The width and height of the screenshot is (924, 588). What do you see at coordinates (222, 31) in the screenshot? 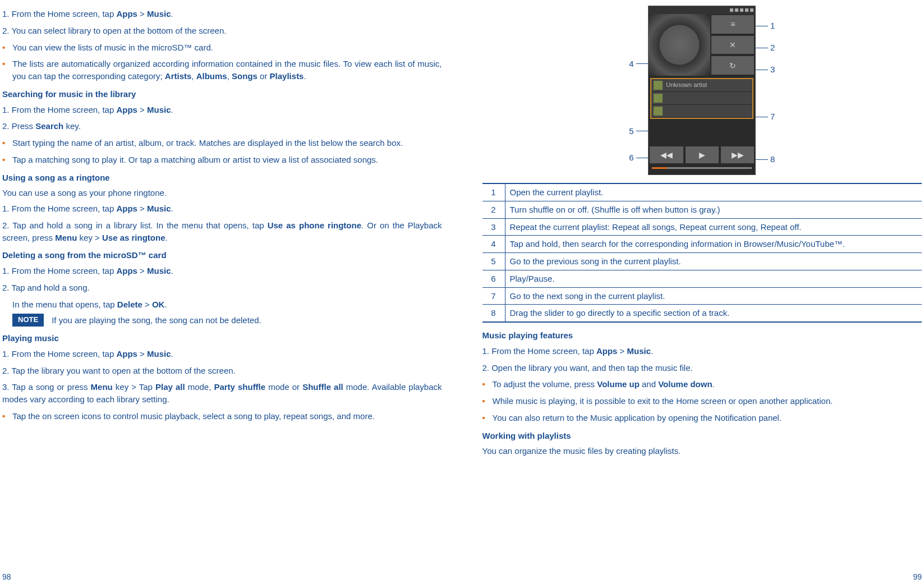
I see `step: 2. You can select library to open at the…` at bounding box center [222, 31].